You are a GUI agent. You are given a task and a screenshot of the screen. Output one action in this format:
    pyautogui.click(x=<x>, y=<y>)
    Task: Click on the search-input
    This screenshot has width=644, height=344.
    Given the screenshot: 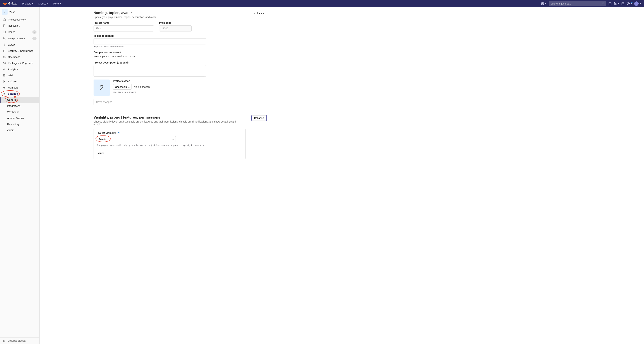 What is the action you would take?
    pyautogui.click(x=576, y=4)
    